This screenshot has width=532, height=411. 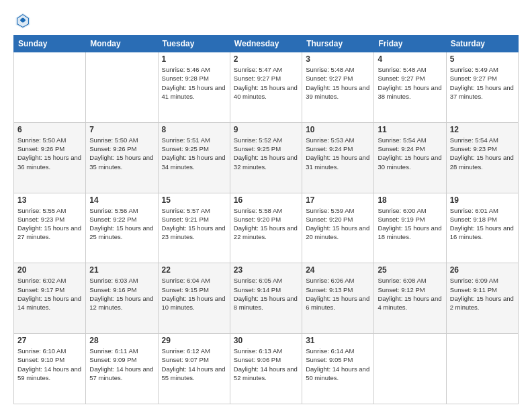 What do you see at coordinates (338, 153) in the screenshot?
I see `day-info: Sunrise: 5:53 AM Sunset: 9:24 PM Dayligh…` at bounding box center [338, 153].